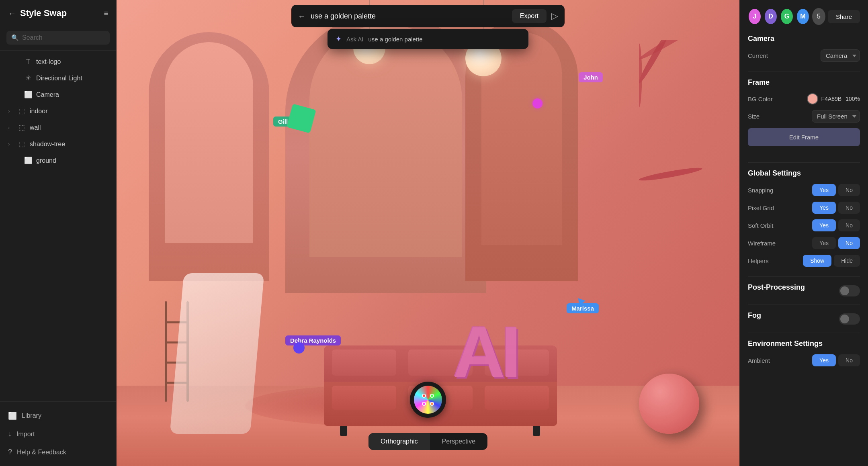  Describe the element at coordinates (28, 161) in the screenshot. I see `item-icon-ground: ⬜` at that location.